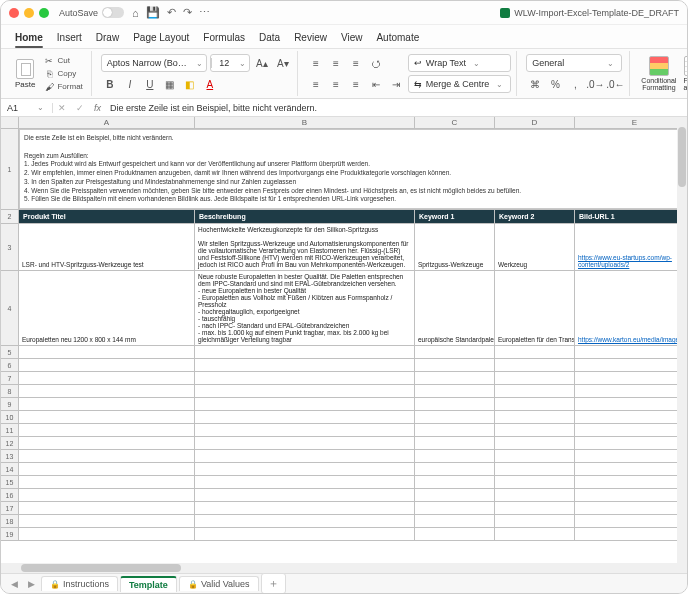 The height and width of the screenshot is (594, 688). What do you see at coordinates (29, 38) in the screenshot?
I see `tab-home: Home` at bounding box center [29, 38].